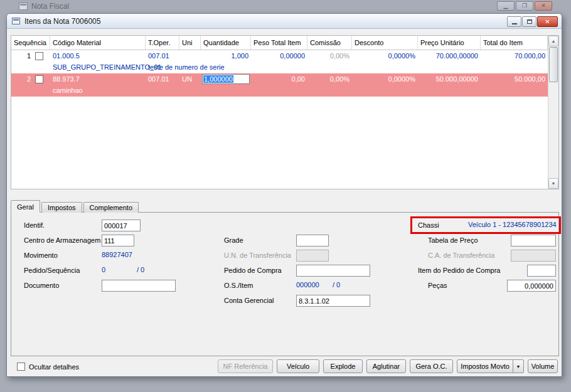 The height and width of the screenshot is (392, 571). I want to click on grid-header: Sequência Código Material T.Oper. Uni Qu…, so click(280, 43).